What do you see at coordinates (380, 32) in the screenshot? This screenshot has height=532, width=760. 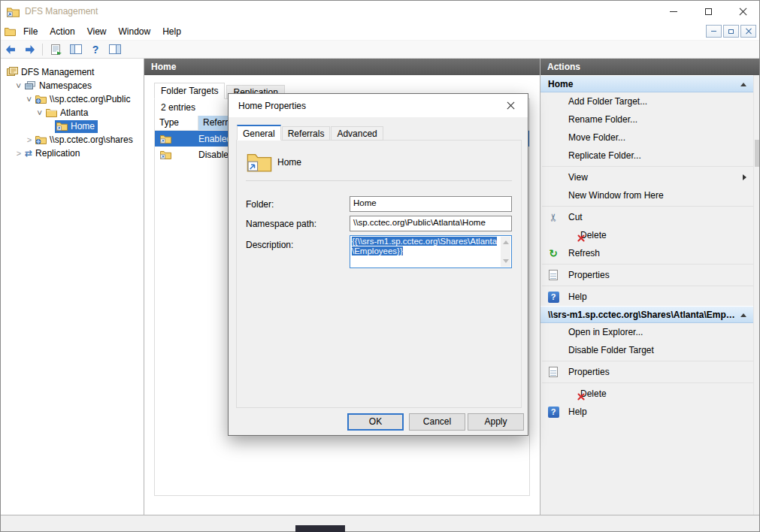 I see `menu-bar: File Action View Window Help` at bounding box center [380, 32].